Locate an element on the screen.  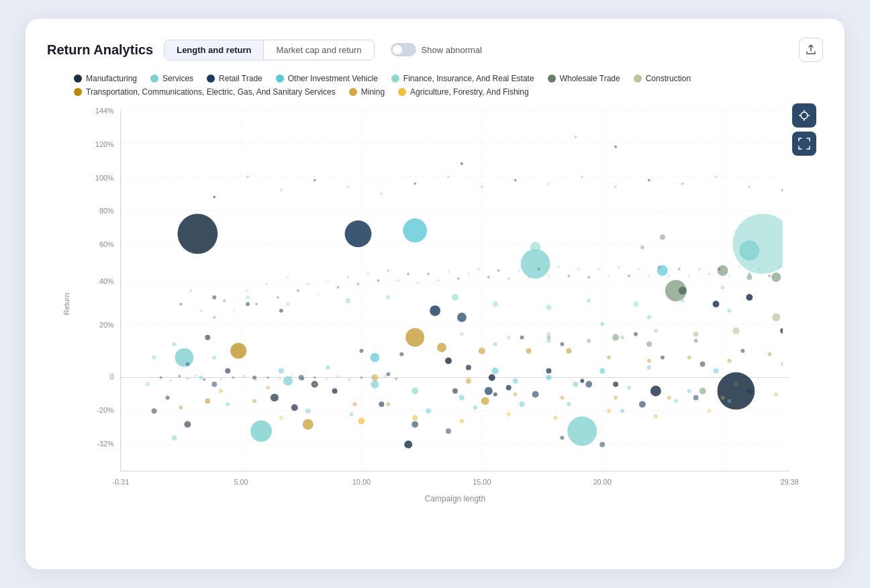
show-abnormal-toggle is located at coordinates (403, 50).